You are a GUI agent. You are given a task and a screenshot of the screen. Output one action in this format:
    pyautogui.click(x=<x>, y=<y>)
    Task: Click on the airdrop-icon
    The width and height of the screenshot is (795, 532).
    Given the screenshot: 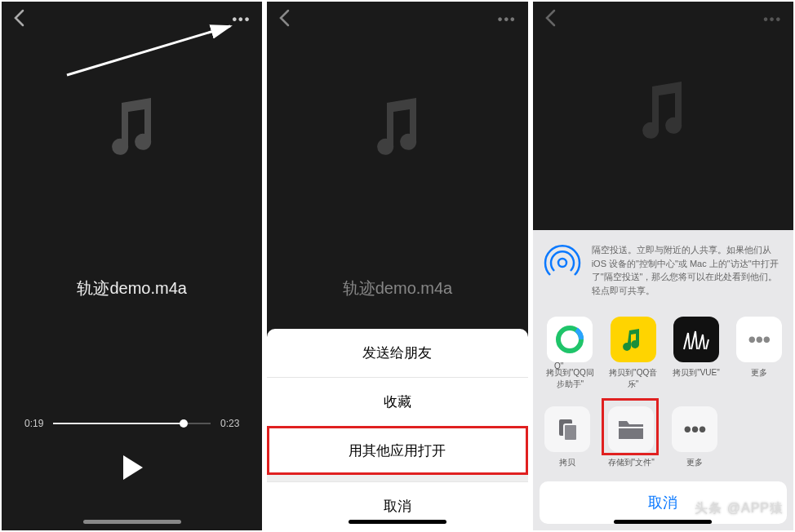 What is the action you would take?
    pyautogui.click(x=562, y=263)
    